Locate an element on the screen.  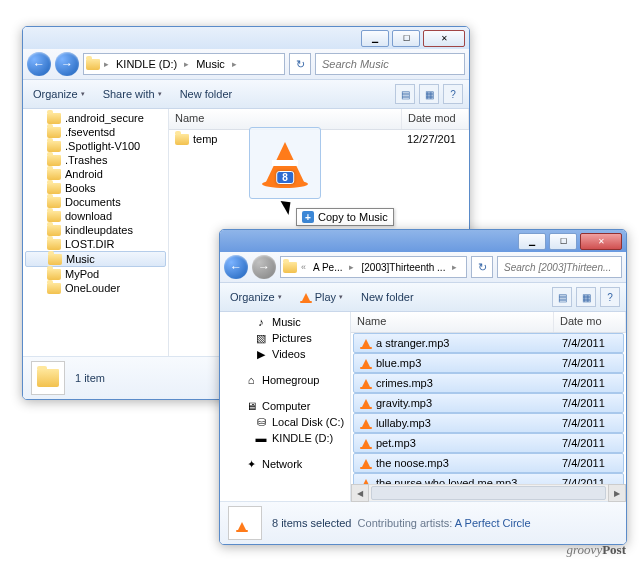
navigation-tree: .android_secure.fseventsd.Spotlight-V100… is located at coordinates (96, 232).